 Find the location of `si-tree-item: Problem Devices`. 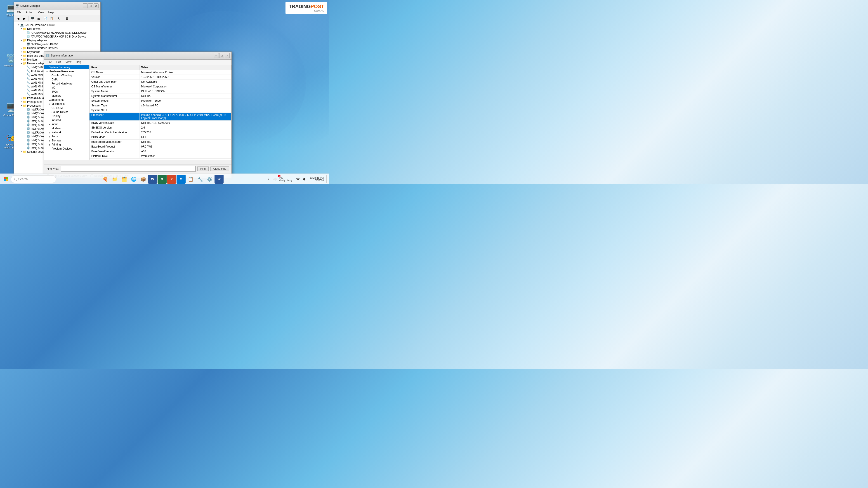

si-tree-item: Problem Devices is located at coordinates (67, 149).